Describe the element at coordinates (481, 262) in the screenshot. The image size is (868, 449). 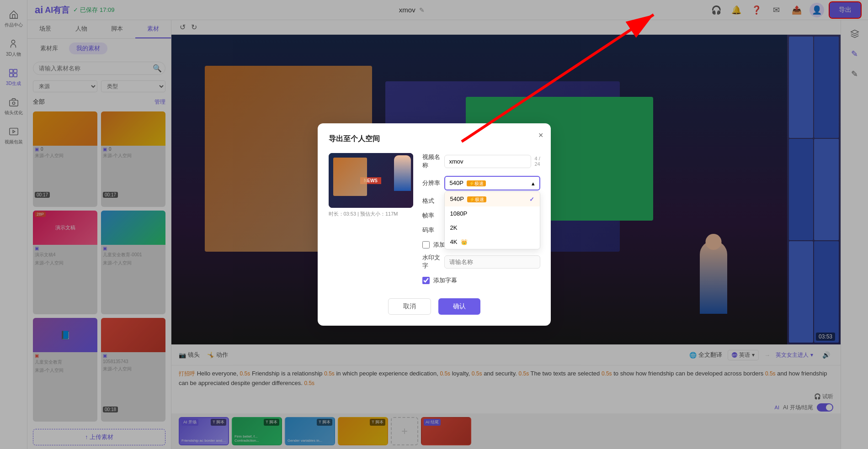
I see `watermark-text-row: 水印文字` at that location.